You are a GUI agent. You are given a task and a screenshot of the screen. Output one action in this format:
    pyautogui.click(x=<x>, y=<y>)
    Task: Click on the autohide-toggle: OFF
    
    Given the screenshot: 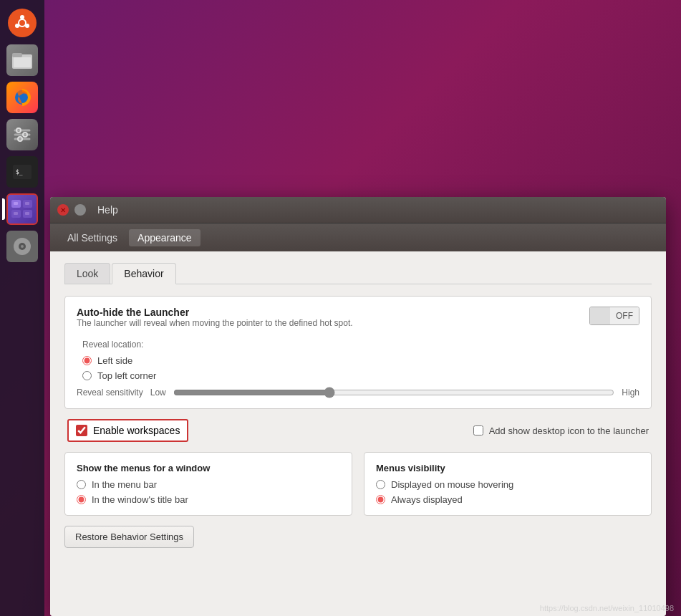 What is the action you would take?
    pyautogui.click(x=614, y=316)
    